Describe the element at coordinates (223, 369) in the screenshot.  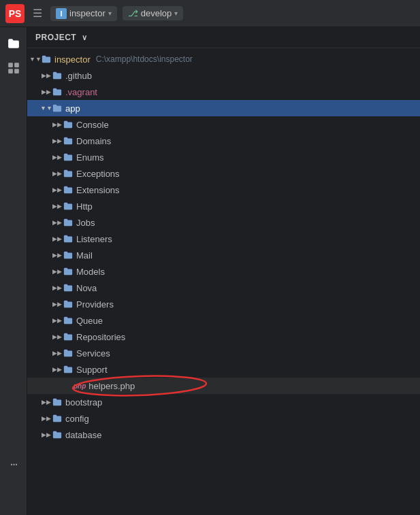
I see `tree-item-support: ▶ Support` at that location.